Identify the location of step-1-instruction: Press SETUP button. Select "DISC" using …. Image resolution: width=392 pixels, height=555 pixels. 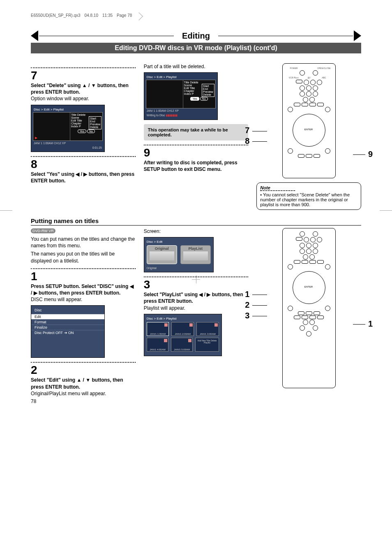
(82, 290).